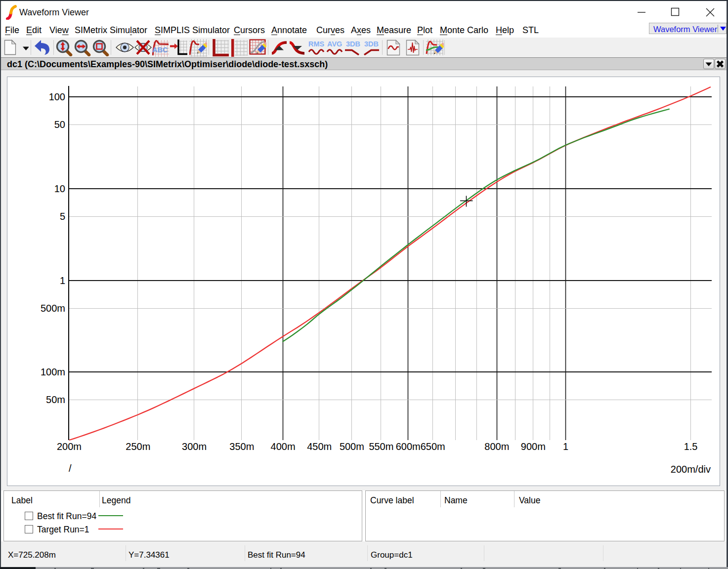  What do you see at coordinates (60, 124) in the screenshot?
I see `svg-text: 50` at bounding box center [60, 124].